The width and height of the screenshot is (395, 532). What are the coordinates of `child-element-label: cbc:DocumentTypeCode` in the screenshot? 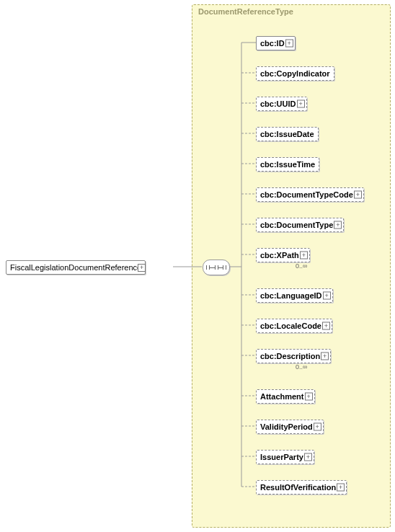 It's located at (307, 195).